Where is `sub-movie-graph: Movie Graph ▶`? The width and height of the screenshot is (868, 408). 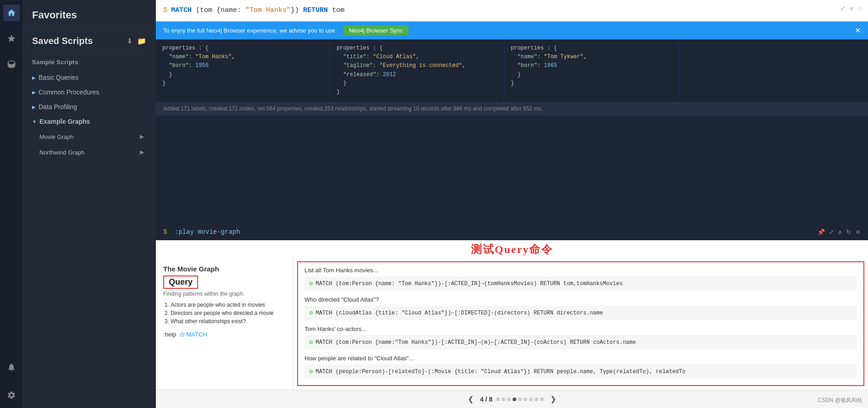
sub-movie-graph: Movie Graph ▶ is located at coordinates (89, 137).